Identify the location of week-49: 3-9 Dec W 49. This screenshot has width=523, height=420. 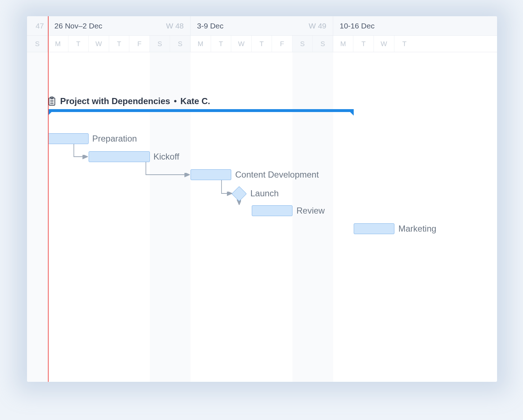
(262, 26).